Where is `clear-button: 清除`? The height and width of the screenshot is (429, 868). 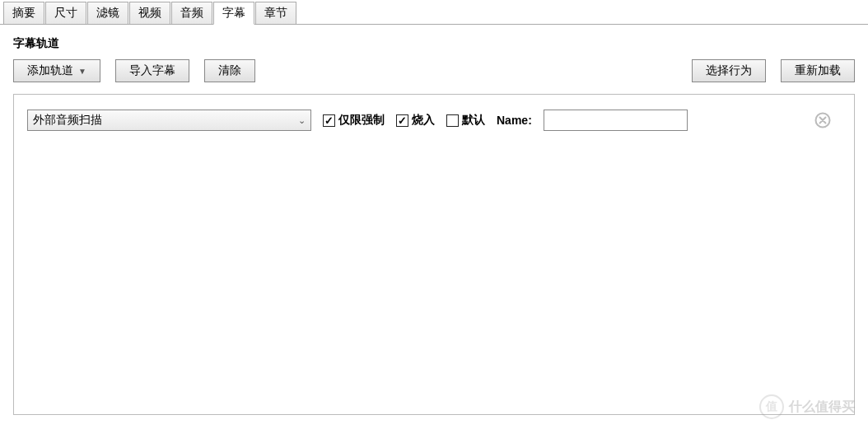 clear-button: 清除 is located at coordinates (230, 71).